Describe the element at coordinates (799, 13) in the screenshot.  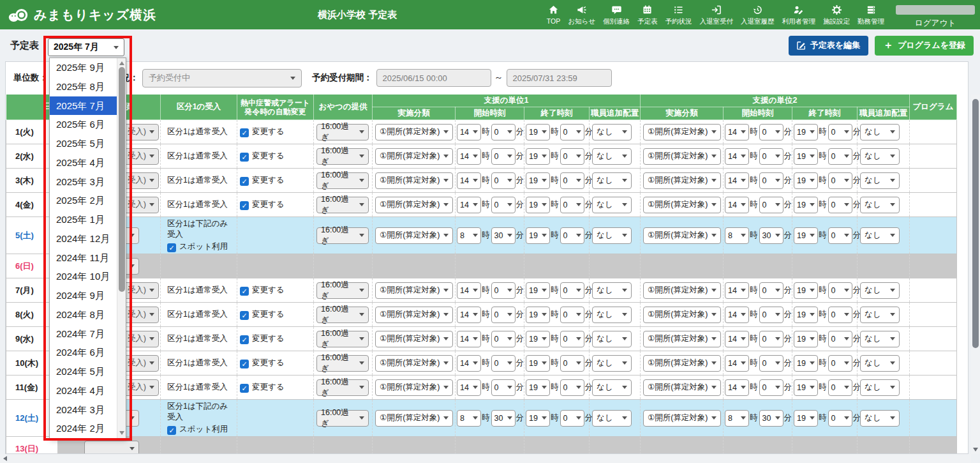
I see `nav-item-user-management: 利用者管理` at that location.